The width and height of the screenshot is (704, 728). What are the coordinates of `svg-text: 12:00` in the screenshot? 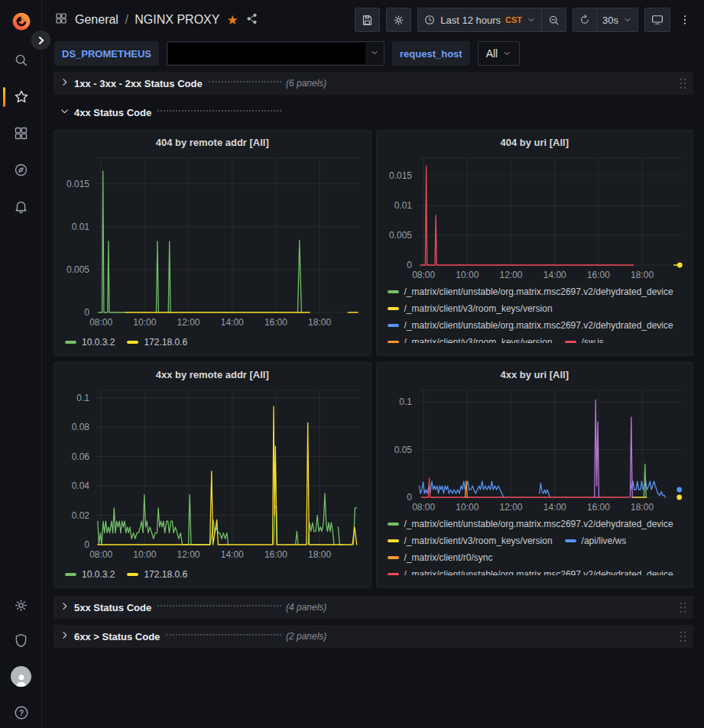 It's located at (189, 322).